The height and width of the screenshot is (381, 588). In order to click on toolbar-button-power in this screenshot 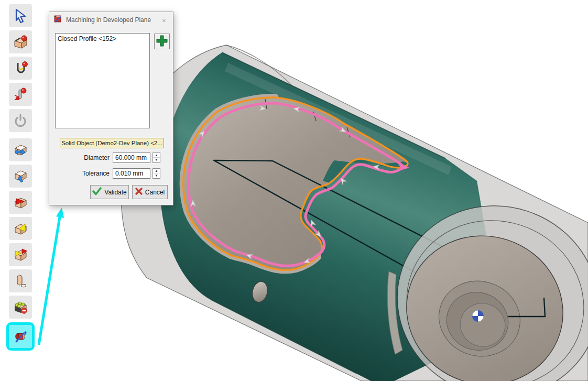, I will do `click(20, 121)`.